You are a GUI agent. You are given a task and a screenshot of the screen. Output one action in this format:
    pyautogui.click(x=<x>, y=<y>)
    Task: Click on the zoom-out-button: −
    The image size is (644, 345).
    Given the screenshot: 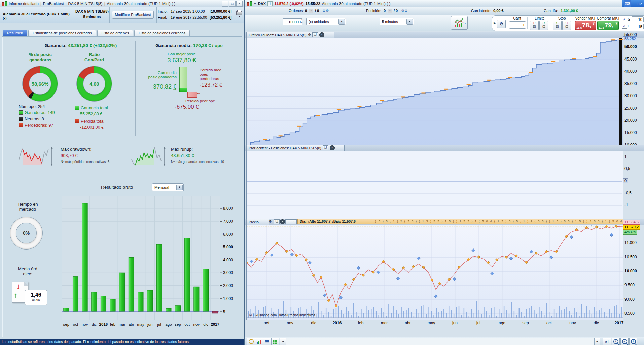 What is the action you would take?
    pyautogui.click(x=624, y=342)
    